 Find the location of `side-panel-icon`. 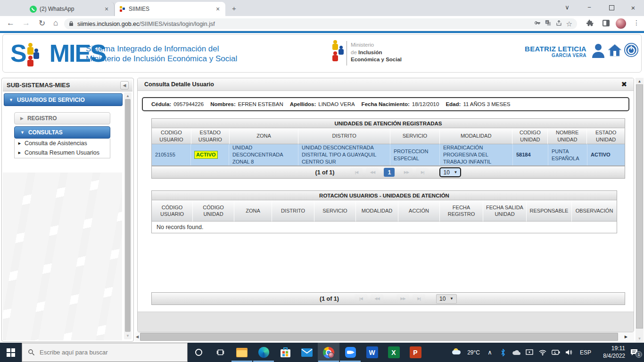

side-panel-icon is located at coordinates (606, 23).